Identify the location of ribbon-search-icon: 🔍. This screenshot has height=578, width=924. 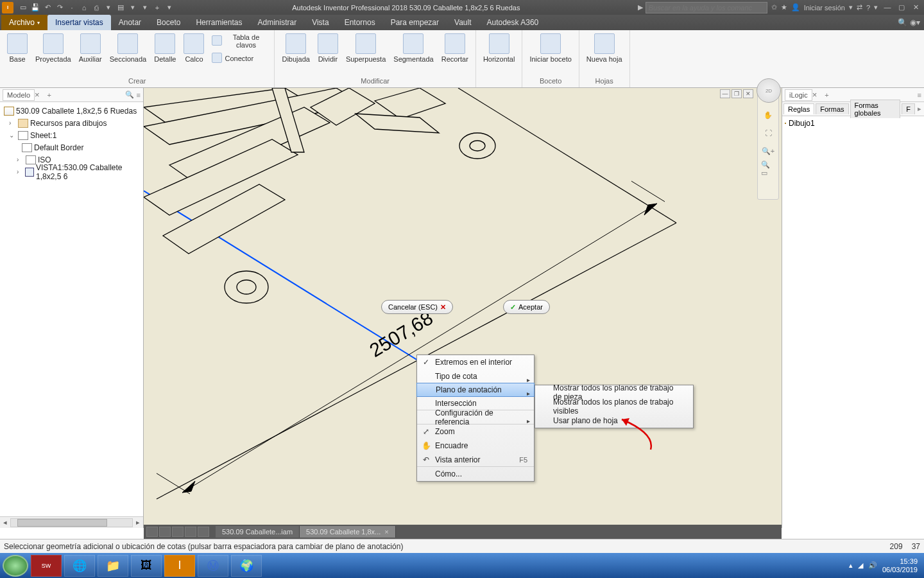
(902, 22).